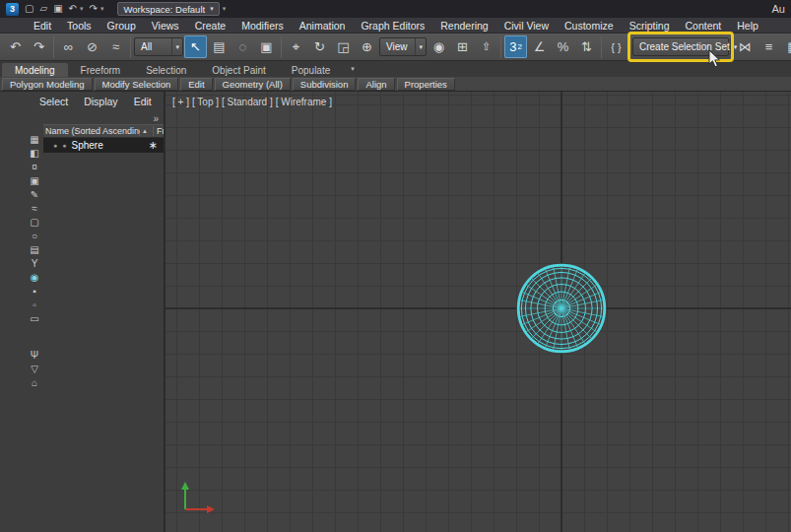 The image size is (791, 532). Describe the element at coordinates (219, 47) in the screenshot. I see `select-by-name-icon: ▤` at that location.